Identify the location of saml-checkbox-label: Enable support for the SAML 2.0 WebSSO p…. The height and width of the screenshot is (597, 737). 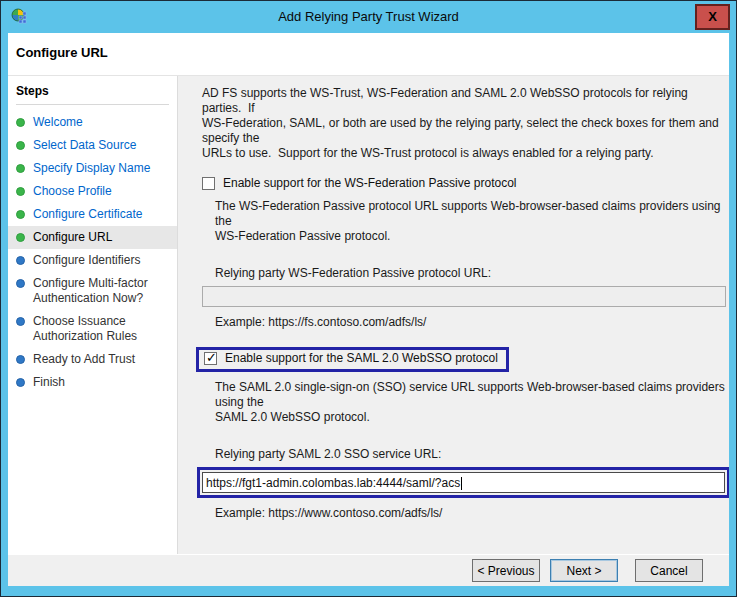
(362, 358).